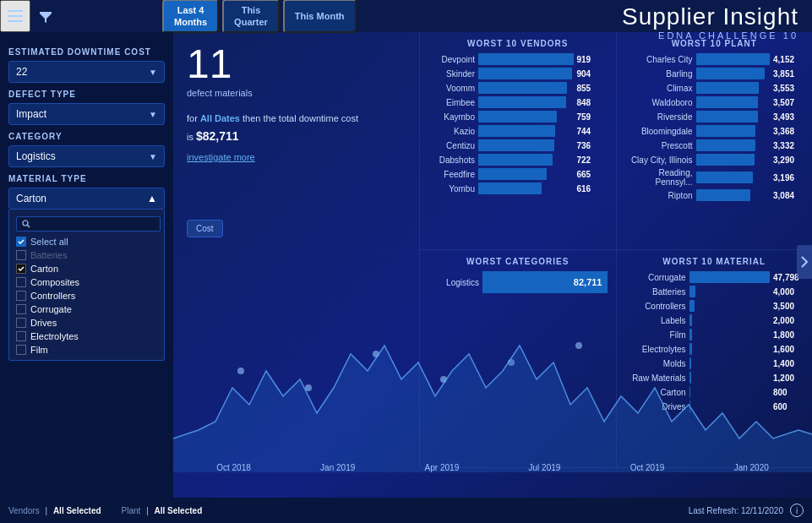 The height and width of the screenshot is (523, 812). Describe the element at coordinates (736, 510) in the screenshot. I see `last-refresh-text: Last Refresh: 12/11/2020` at that location.